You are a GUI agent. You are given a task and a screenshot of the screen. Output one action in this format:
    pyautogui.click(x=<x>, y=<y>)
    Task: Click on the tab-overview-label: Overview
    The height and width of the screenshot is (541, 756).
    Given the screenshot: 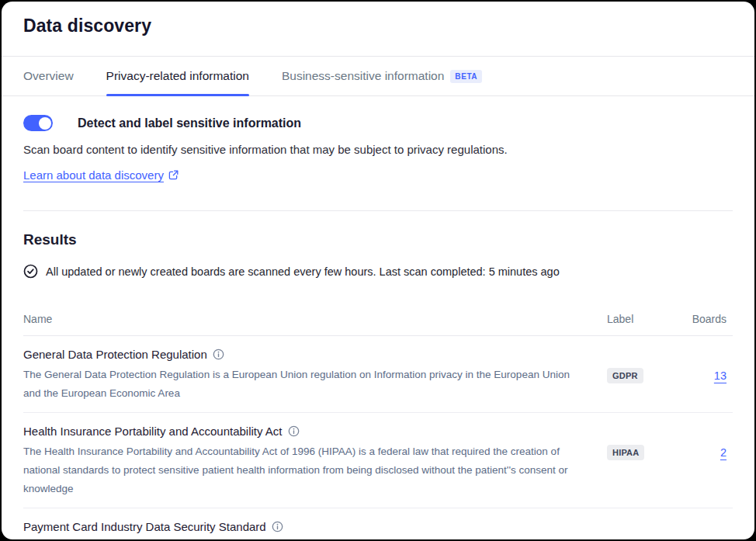 What is the action you would take?
    pyautogui.click(x=48, y=76)
    